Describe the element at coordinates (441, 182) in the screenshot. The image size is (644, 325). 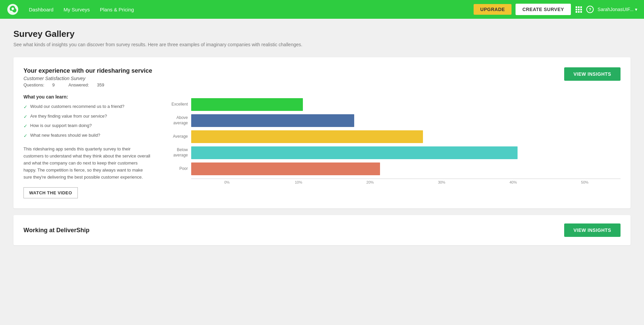
I see `chart-x-tick: 30%` at that location.